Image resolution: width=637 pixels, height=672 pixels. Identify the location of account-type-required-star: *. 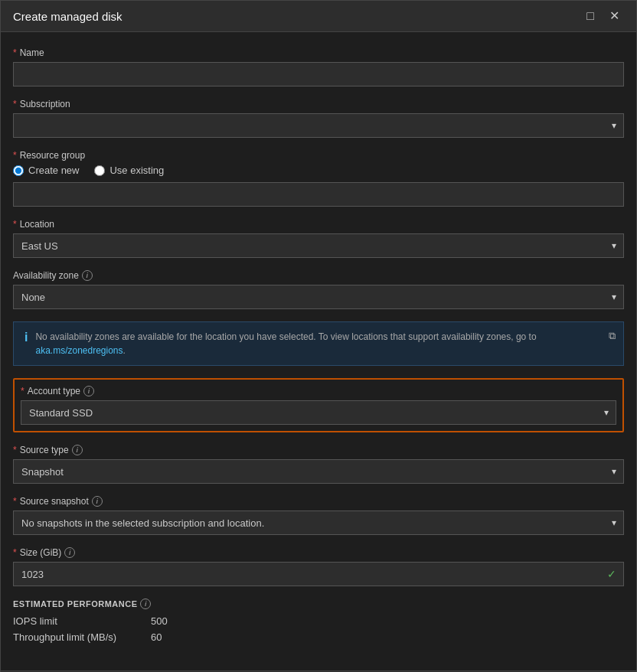
(23, 391).